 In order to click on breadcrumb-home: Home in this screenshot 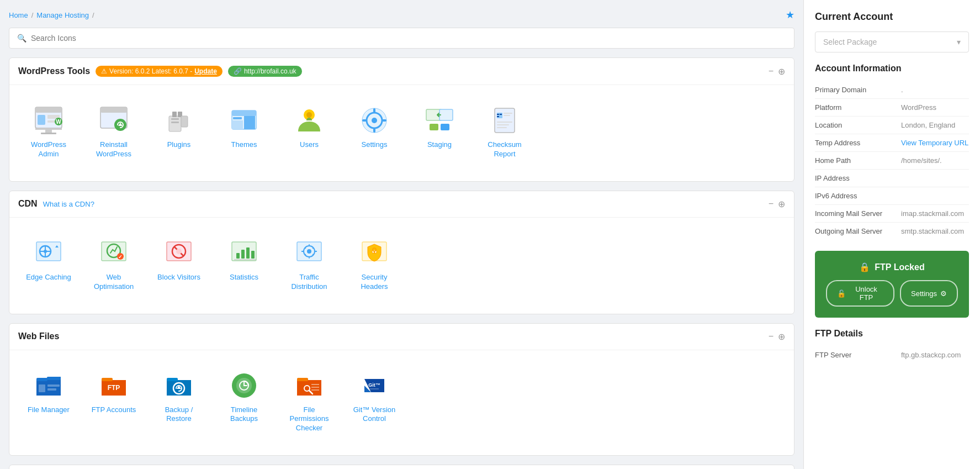, I will do `click(19, 15)`.